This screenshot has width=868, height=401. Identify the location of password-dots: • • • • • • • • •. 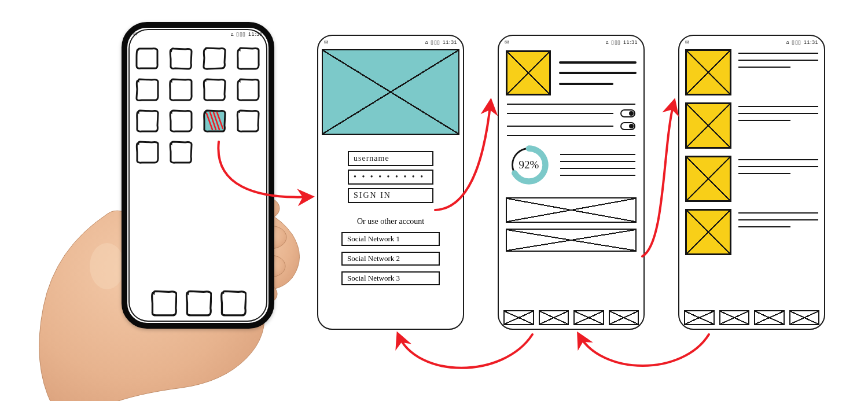
(389, 177).